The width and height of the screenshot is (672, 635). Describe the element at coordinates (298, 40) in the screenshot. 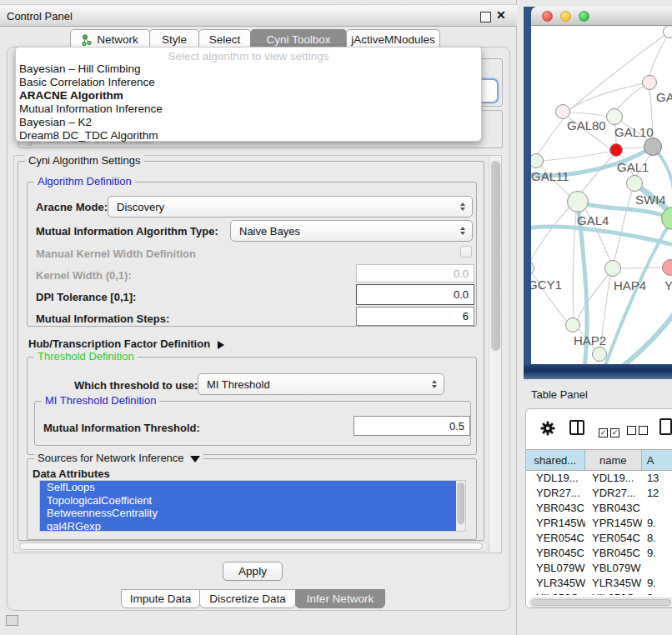

I see `tab-label: Cyni Toolbox` at that location.